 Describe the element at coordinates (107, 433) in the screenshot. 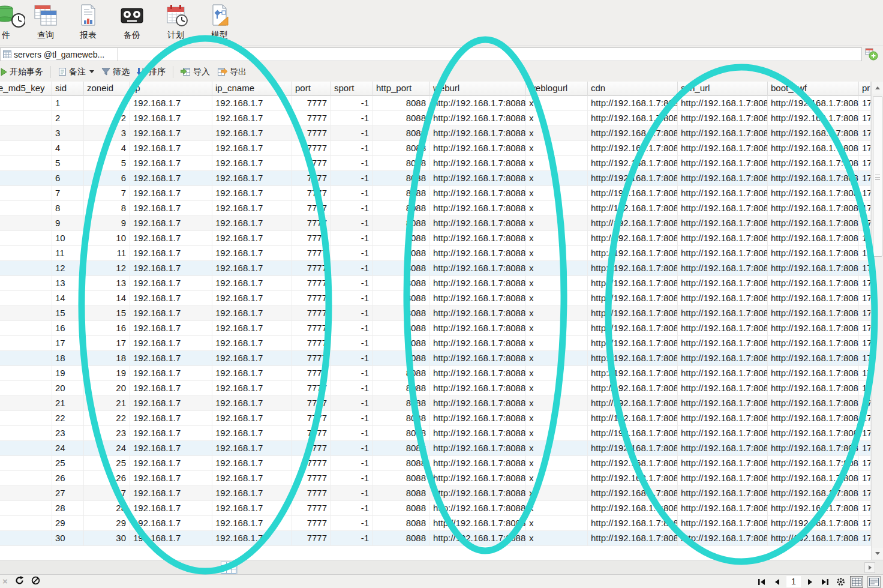

I see `cell-zoneid: 23` at that location.